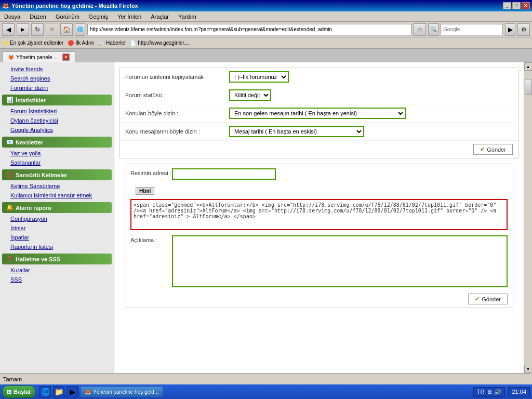 Image resolution: width=532 pixels, height=399 pixels. Describe the element at coordinates (57, 121) in the screenshot. I see `sidebar-item-oylar: Oyların özetleyicisi` at that location.